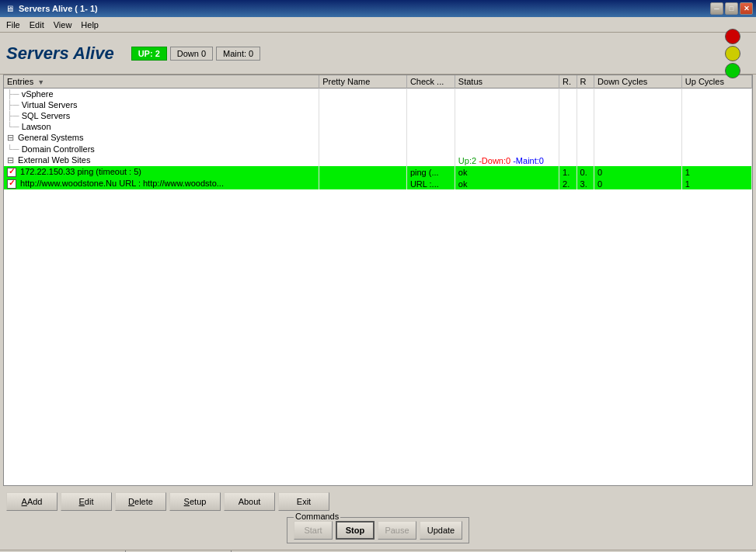  Describe the element at coordinates (716, 82) in the screenshot. I see `col-header-up: Up Cycles` at that location.